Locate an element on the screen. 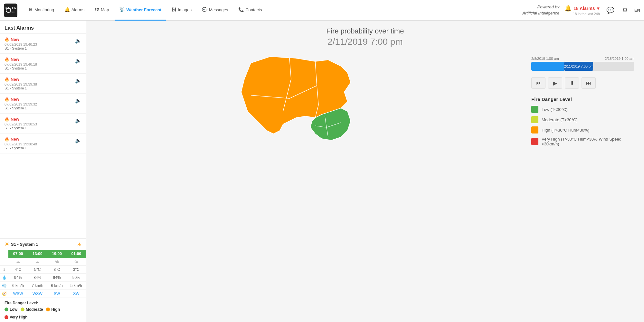 The image size is (644, 322). alarm-item: 🔥 New 07/02/2019 19:40:18 S1 - System 1 … is located at coordinates (43, 64).